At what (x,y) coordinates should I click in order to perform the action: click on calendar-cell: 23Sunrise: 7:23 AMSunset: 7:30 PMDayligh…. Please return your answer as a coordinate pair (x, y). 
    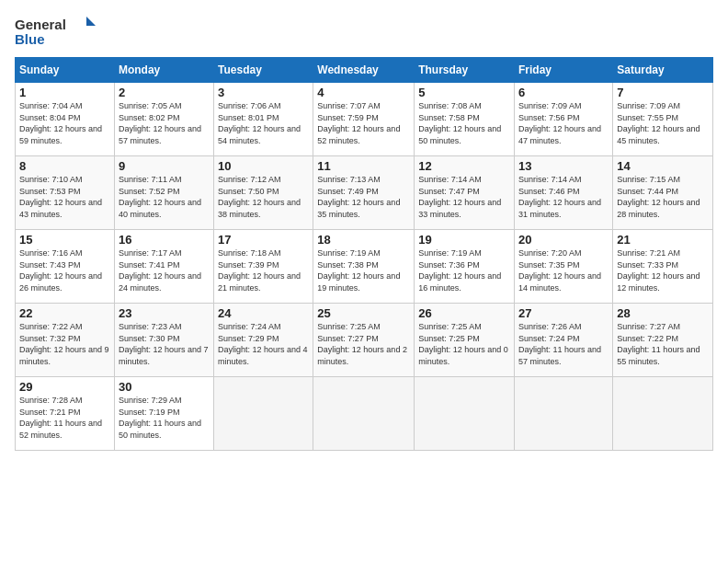
    Looking at the image, I should click on (164, 340).